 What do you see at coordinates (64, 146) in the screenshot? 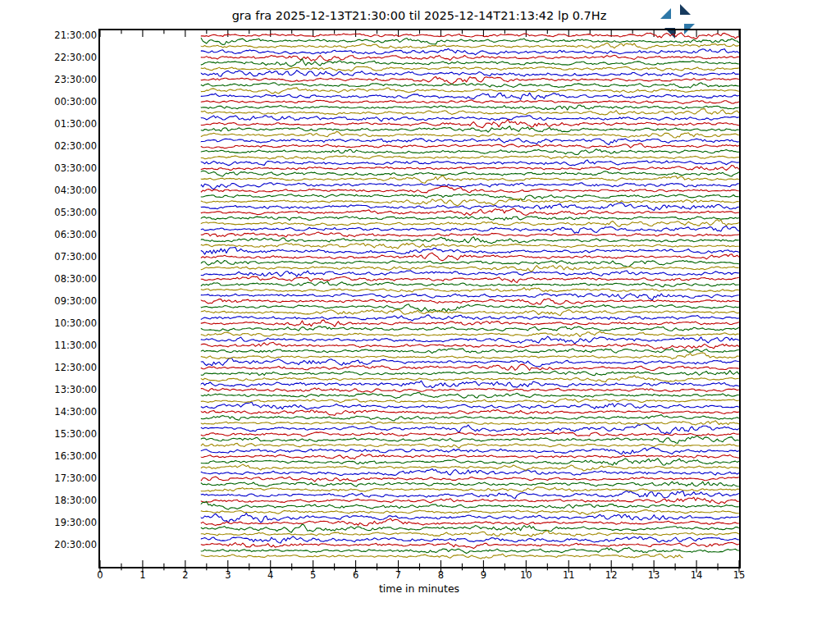
I see `y-axis-label: 02:30:00` at bounding box center [64, 146].